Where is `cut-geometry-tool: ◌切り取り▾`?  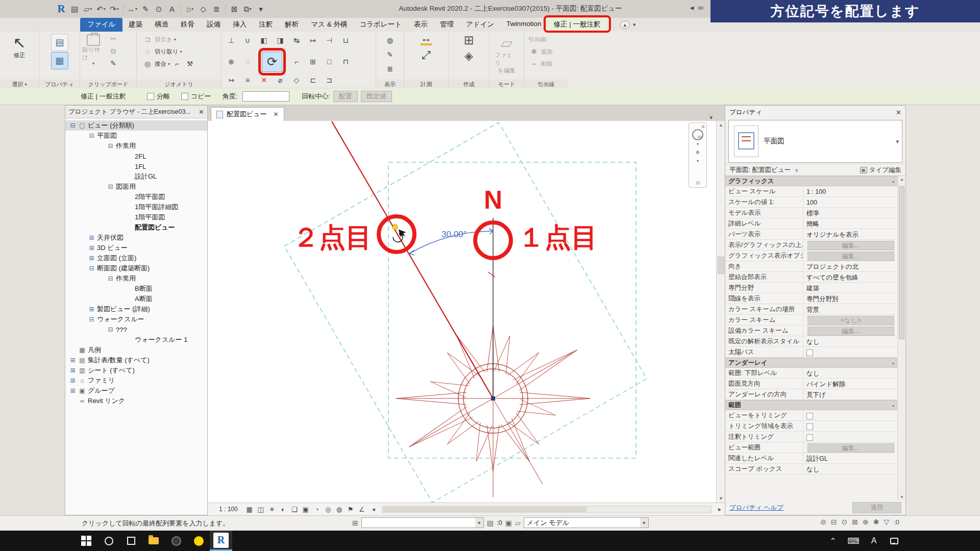
cut-geometry-tool: ◌切り取り▾ is located at coordinates (162, 52).